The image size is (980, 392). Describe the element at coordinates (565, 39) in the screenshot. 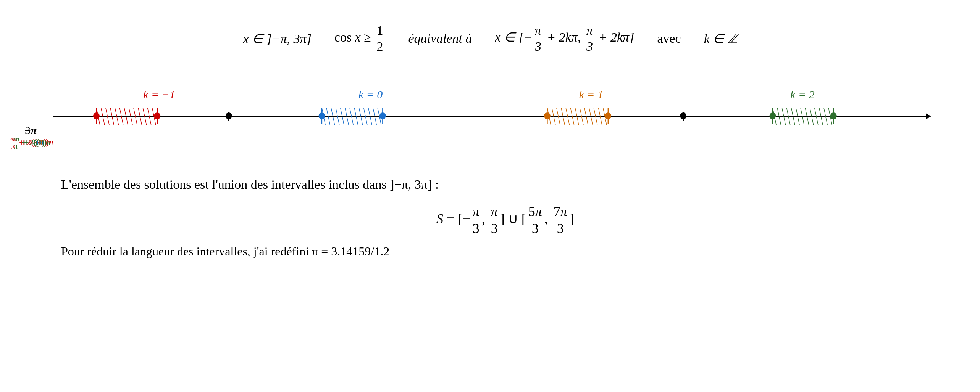

I see `formula-part2: x ∈ [−π3 + 2kπ, π3 + 2kπ]` at that location.